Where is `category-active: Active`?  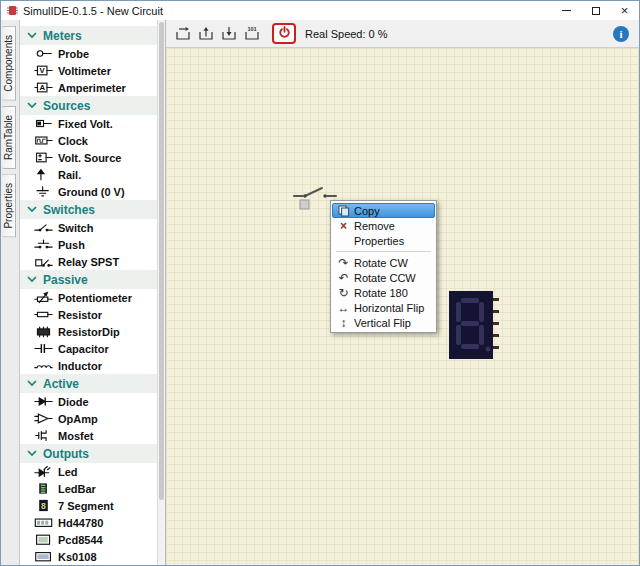
category-active: Active is located at coordinates (89, 384).